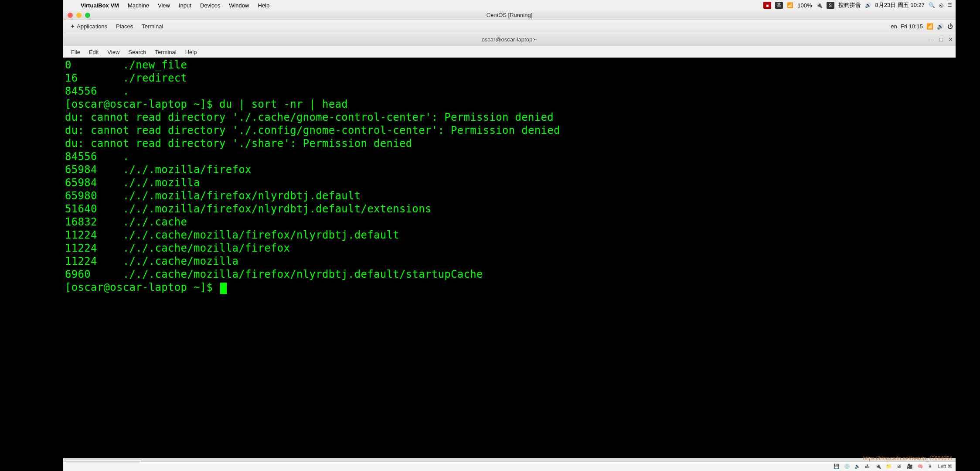  I want to click on terminal-menu-file: File, so click(76, 52).